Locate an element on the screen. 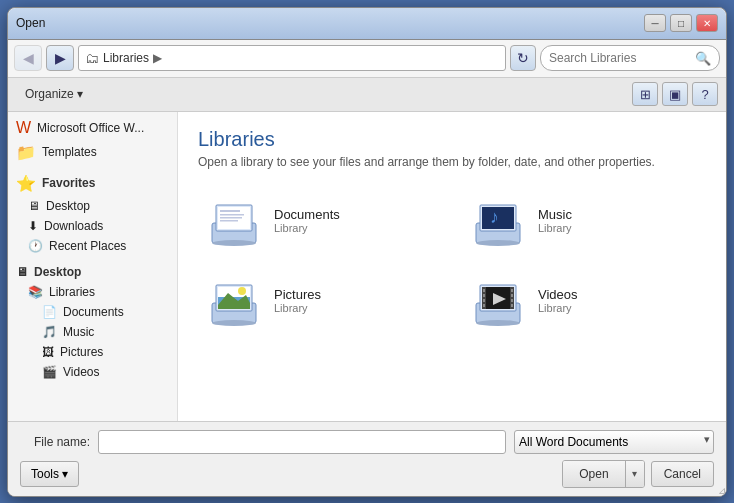 Image resolution: width=734 pixels, height=503 pixels. sidebar-label-desktop: Desktop is located at coordinates (68, 206).